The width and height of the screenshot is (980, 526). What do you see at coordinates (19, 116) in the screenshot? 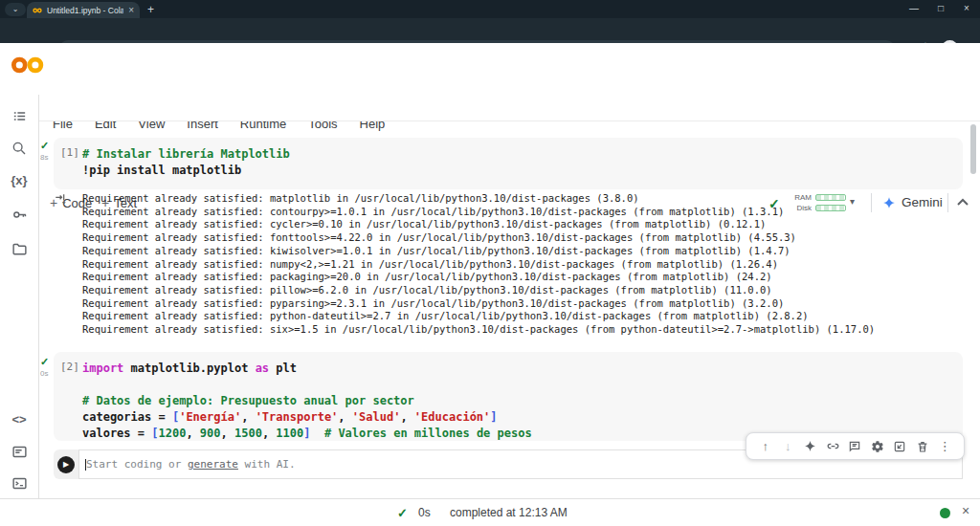
I see `table-of-contents-icon` at bounding box center [19, 116].